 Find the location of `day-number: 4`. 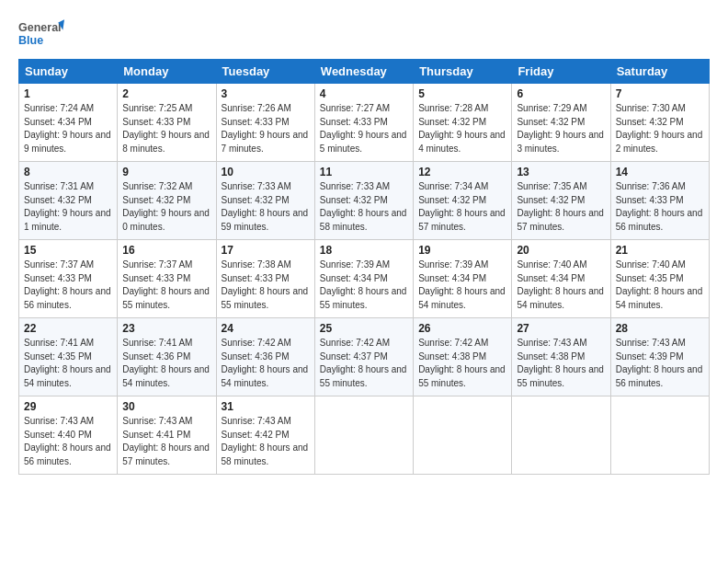

day-number: 4 is located at coordinates (364, 94).